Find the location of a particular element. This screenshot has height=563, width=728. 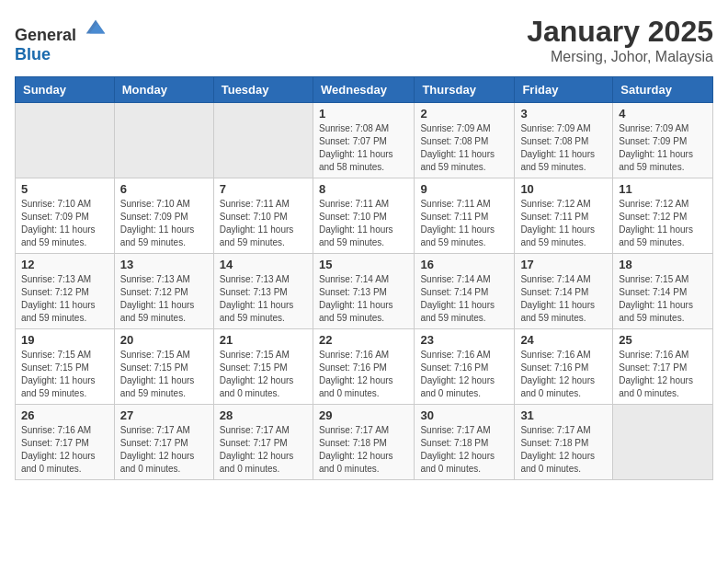

day-info: Sunrise: 7:11 AMSunset: 7:11 PMDaylight:… is located at coordinates (464, 224).